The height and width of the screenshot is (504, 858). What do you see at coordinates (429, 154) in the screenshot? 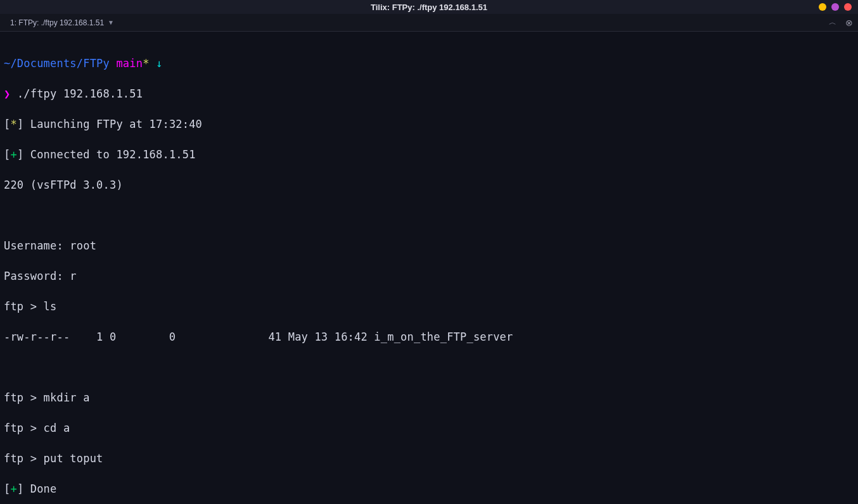
I see `output-line: [+] Connected to 192.168.1.51` at bounding box center [429, 154].